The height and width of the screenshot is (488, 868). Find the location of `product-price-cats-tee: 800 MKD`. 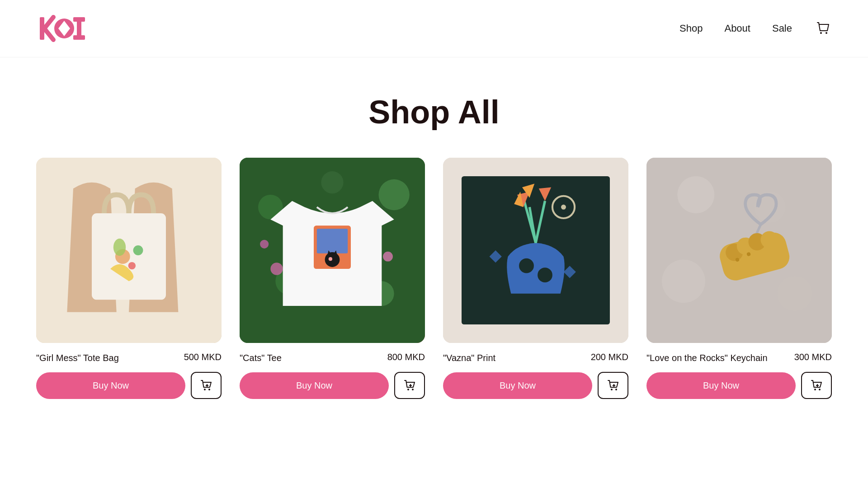

product-price-cats-tee: 800 MKD is located at coordinates (406, 357).